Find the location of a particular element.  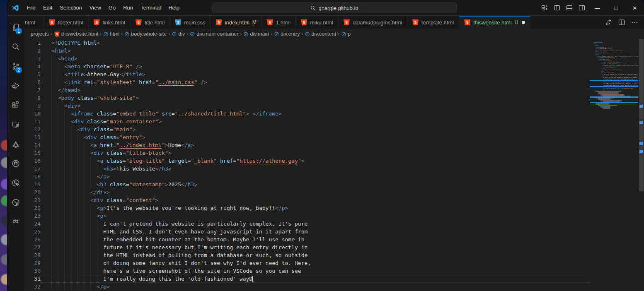

line-number: 29 is located at coordinates (32, 263).